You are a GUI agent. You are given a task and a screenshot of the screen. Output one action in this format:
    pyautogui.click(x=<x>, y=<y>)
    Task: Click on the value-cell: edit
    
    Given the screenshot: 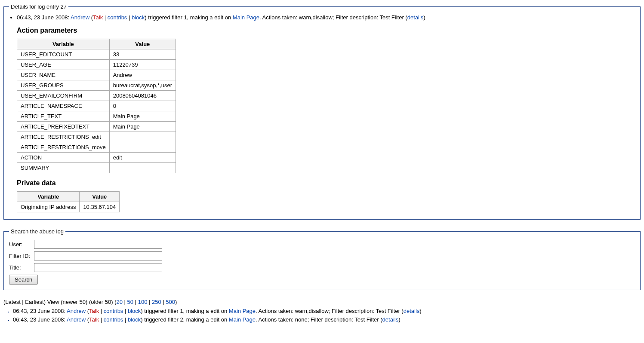 What is the action you would take?
    pyautogui.click(x=142, y=158)
    